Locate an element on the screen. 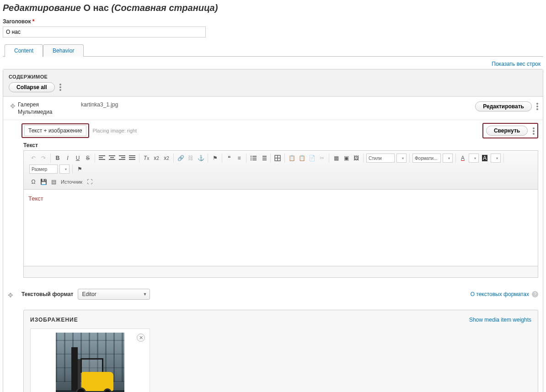  superscript-icon: x2 is located at coordinates (156, 158).